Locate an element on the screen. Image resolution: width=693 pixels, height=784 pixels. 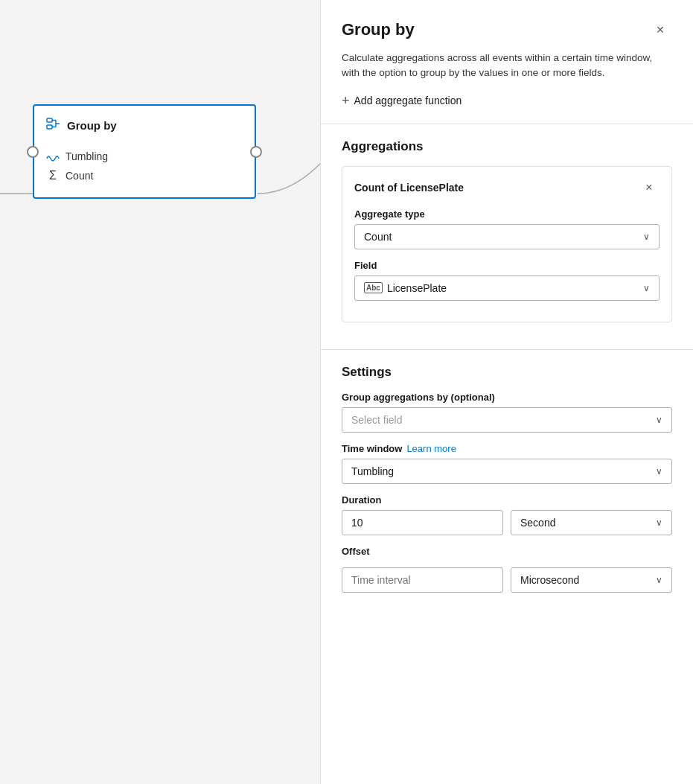
offset-unit-chevron: ∨ is located at coordinates (660, 580).